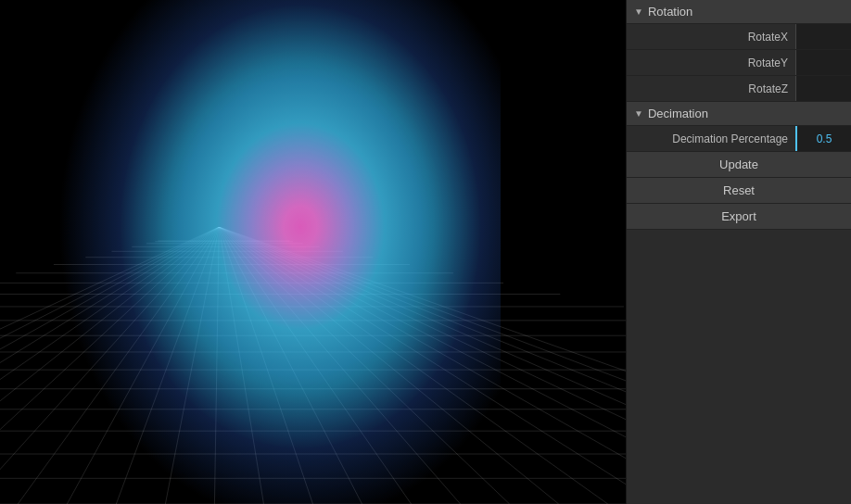 This screenshot has height=504, width=851. I want to click on decimation-section-content: Decimation Percentage 0.5 Update Reset E…, so click(739, 178).